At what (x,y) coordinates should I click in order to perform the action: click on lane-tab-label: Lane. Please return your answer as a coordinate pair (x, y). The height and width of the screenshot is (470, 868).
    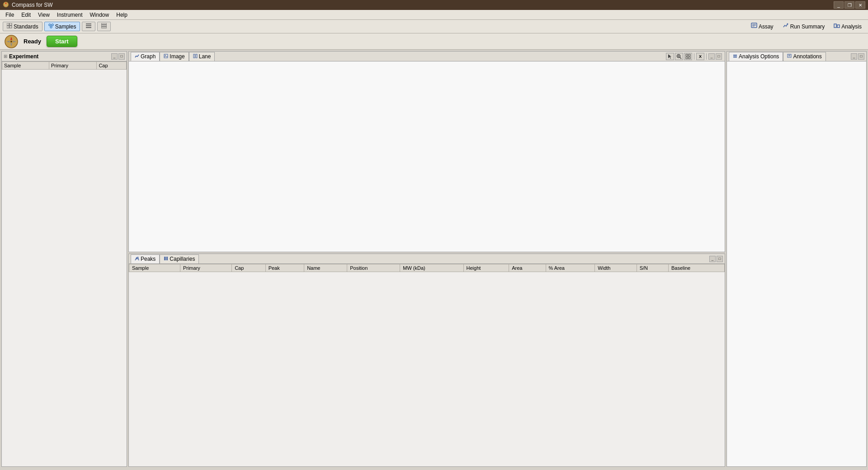
    Looking at the image, I should click on (205, 56).